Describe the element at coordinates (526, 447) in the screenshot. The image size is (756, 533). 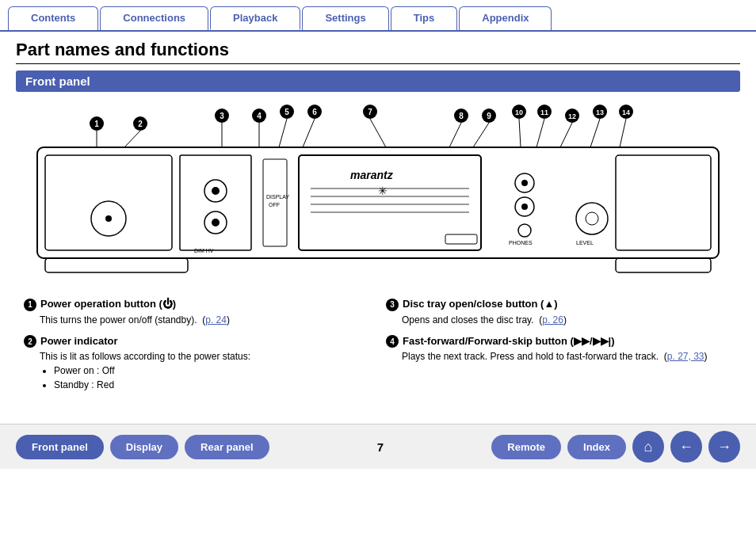
I see `remote-button: Remote` at that location.